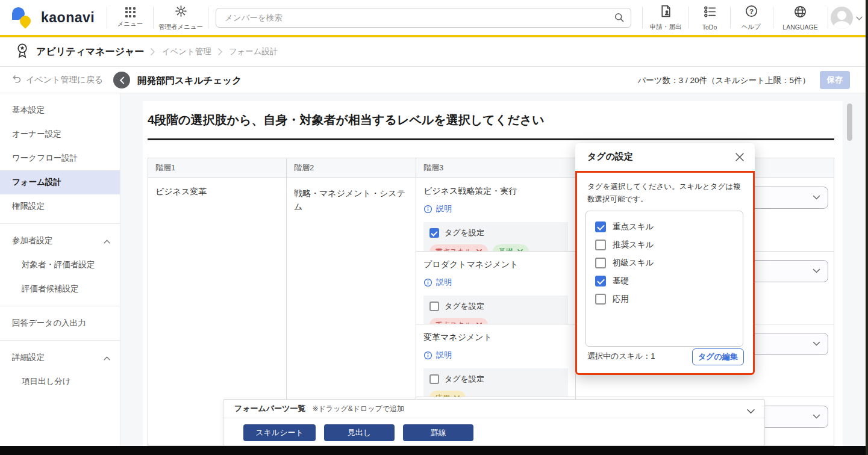  Describe the element at coordinates (270, 409) in the screenshot. I see `parts-panel-title: フォームパーツ一覧` at that location.